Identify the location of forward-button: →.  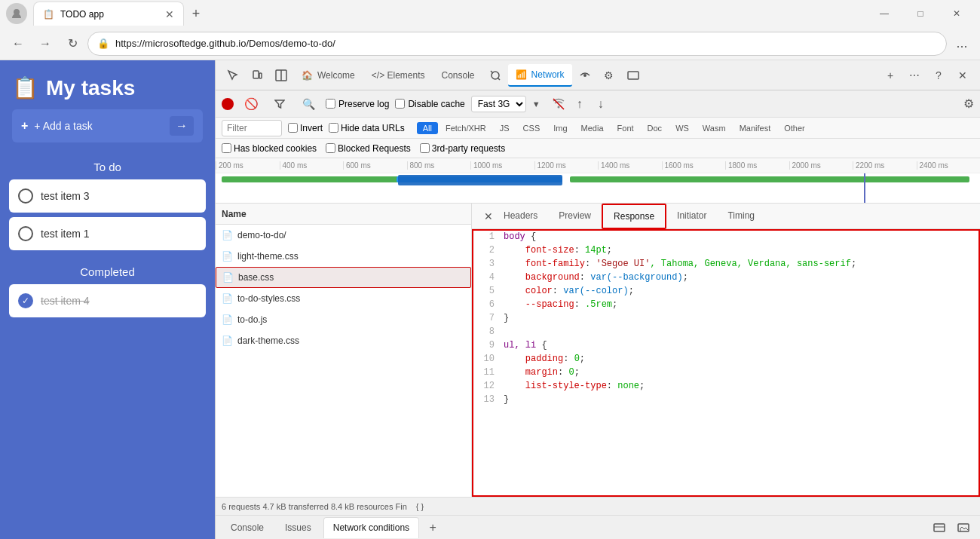
(45, 44).